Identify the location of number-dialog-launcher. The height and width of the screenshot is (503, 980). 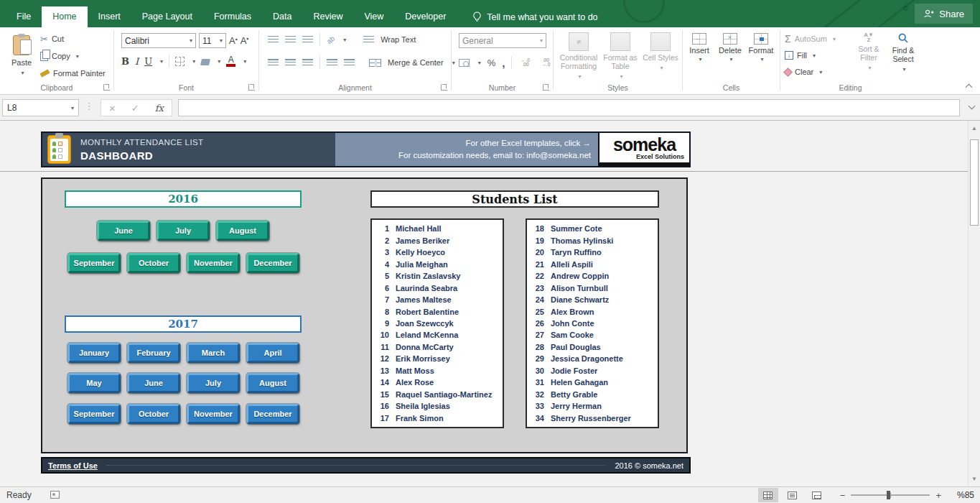
(546, 88).